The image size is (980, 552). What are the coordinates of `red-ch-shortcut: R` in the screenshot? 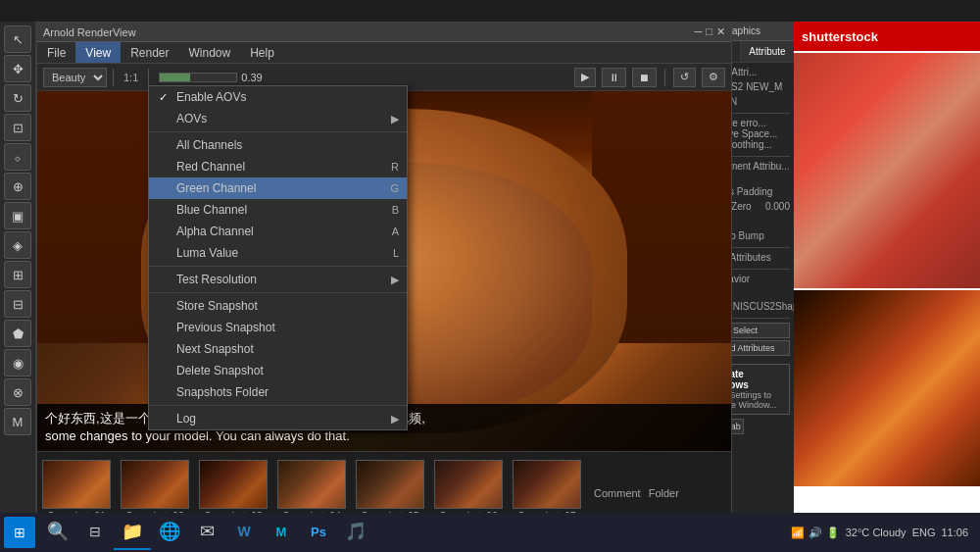 It's located at (395, 167).